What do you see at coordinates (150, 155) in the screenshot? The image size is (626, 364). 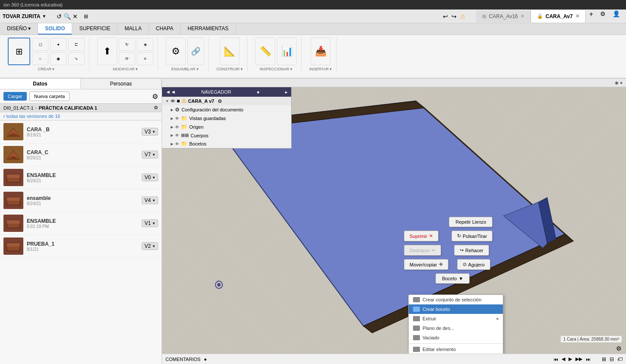 I see `version-badge: V7 ▼` at bounding box center [150, 155].